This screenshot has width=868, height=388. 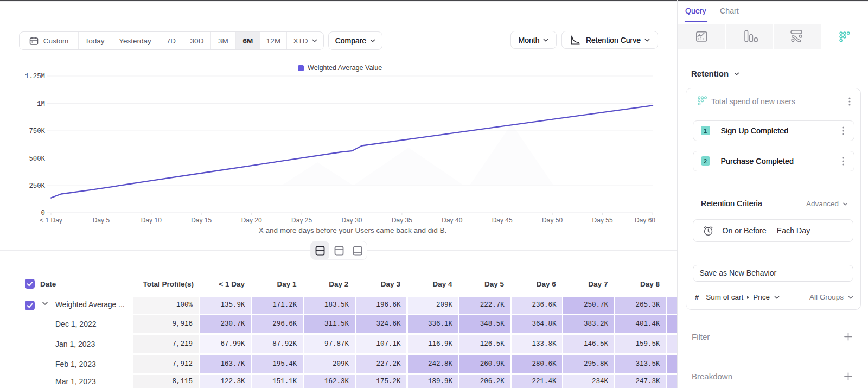 I want to click on svg-text: < 1 Day, so click(x=51, y=220).